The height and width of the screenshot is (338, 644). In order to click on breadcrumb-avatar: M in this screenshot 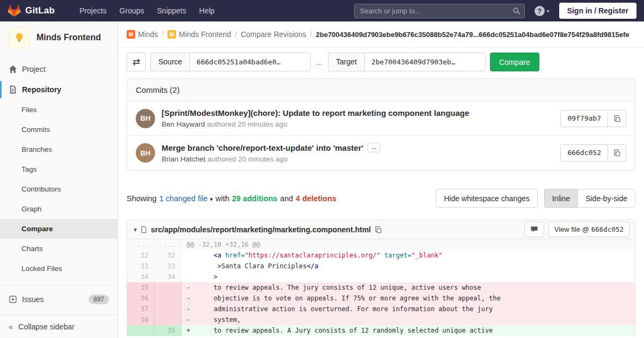, I will do `click(131, 34)`.